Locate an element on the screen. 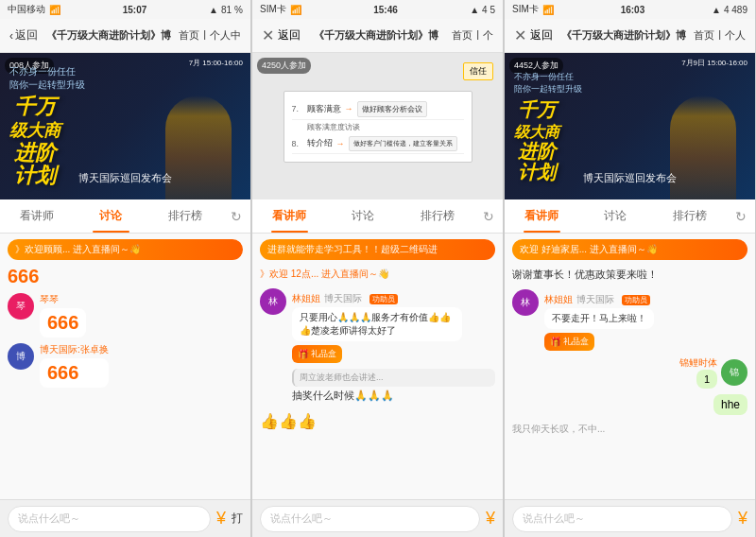 The width and height of the screenshot is (756, 537). carrier-2: SIM卡 is located at coordinates (273, 9).